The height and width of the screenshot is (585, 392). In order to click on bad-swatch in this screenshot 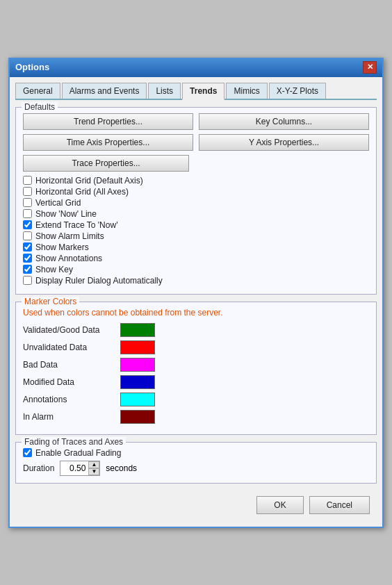, I will do `click(138, 365)`.